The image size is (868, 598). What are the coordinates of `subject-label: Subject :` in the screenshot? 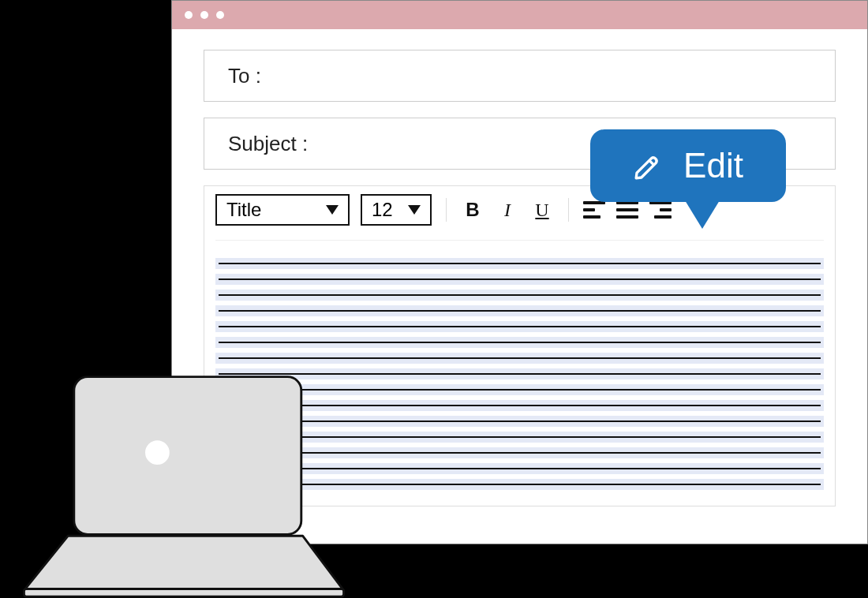 It's located at (268, 144).